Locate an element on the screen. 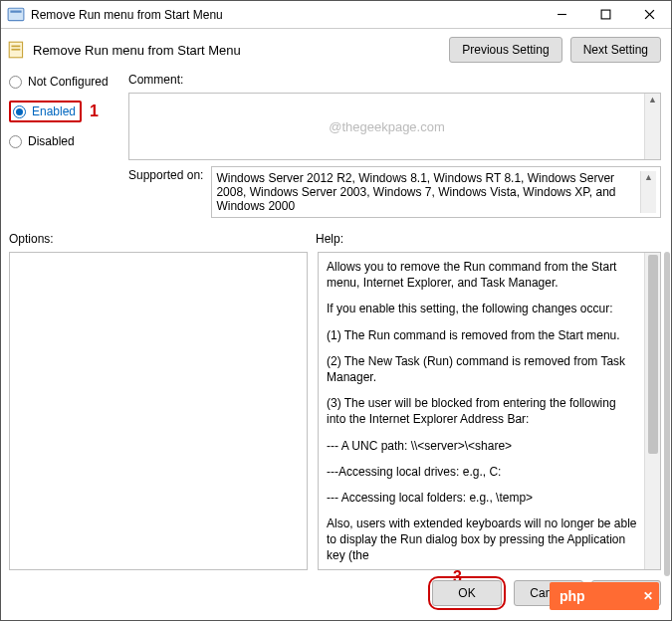 The height and width of the screenshot is (621, 672). help-paragraph: If you enable this setting, the followin… is located at coordinates (482, 309).